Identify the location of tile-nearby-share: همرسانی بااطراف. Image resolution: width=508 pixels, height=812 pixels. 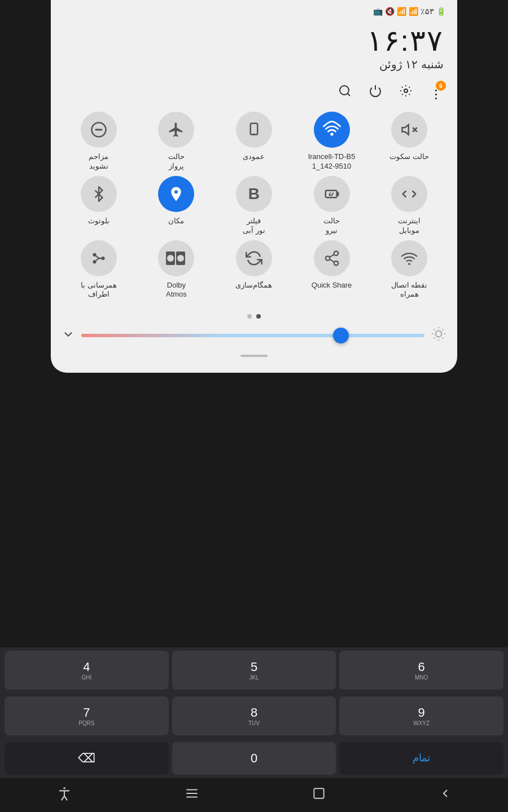
(99, 270).